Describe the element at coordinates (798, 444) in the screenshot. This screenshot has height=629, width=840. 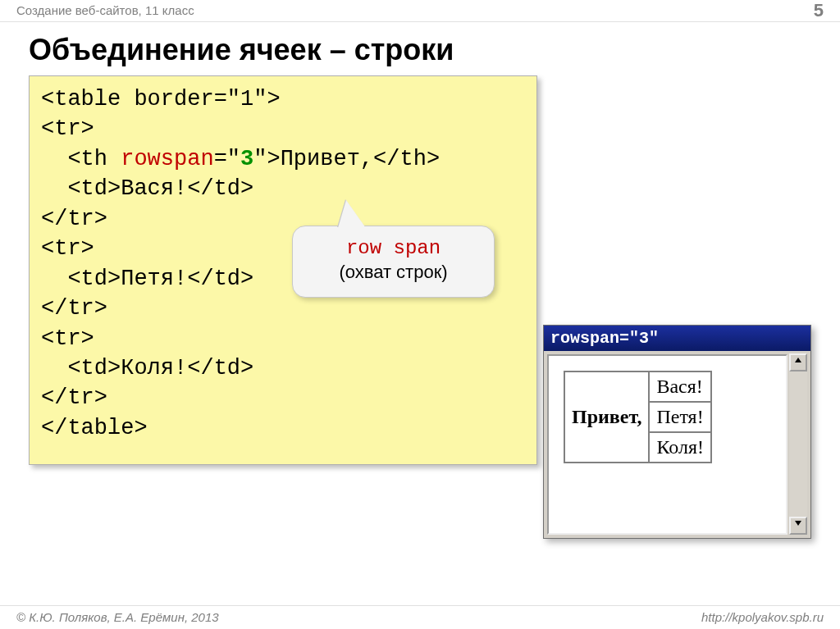
I see `scrollbar` at that location.